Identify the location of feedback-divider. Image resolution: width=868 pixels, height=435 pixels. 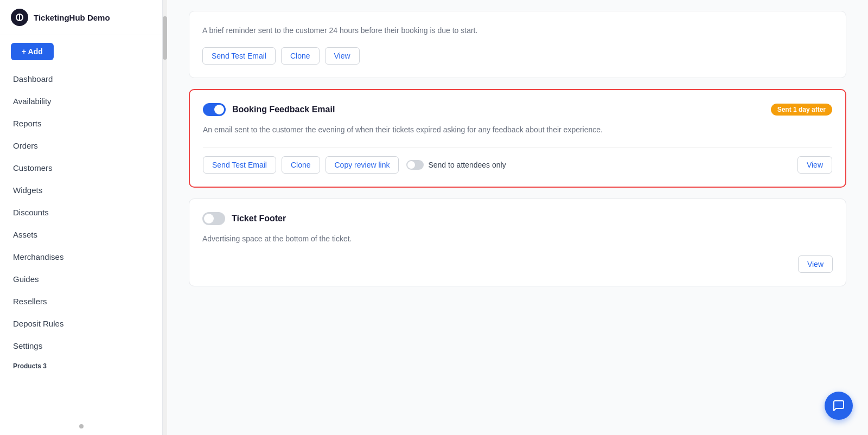
(518, 148).